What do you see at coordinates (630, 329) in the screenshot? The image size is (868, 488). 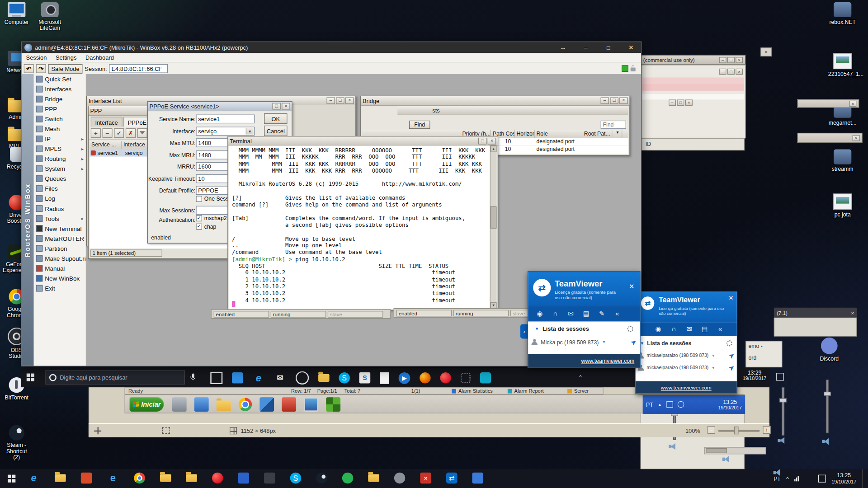 I see `gear-icon` at bounding box center [630, 329].